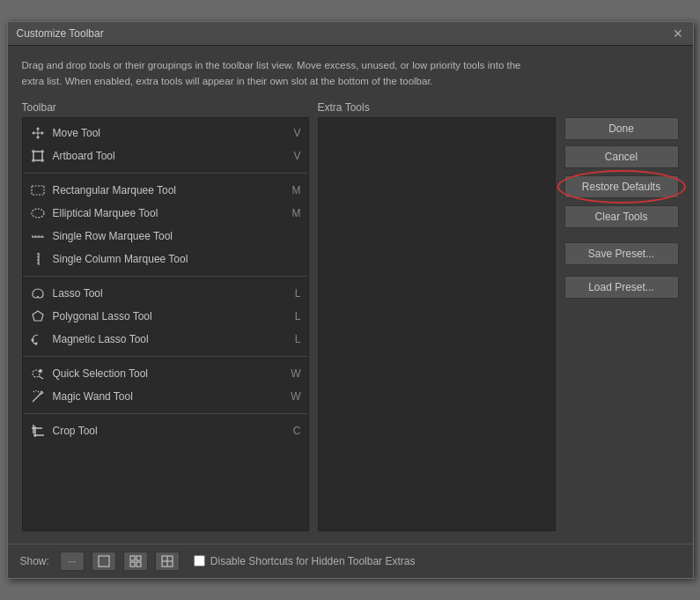 This screenshot has height=600, width=700. I want to click on ellipse-marquee-icon, so click(38, 213).